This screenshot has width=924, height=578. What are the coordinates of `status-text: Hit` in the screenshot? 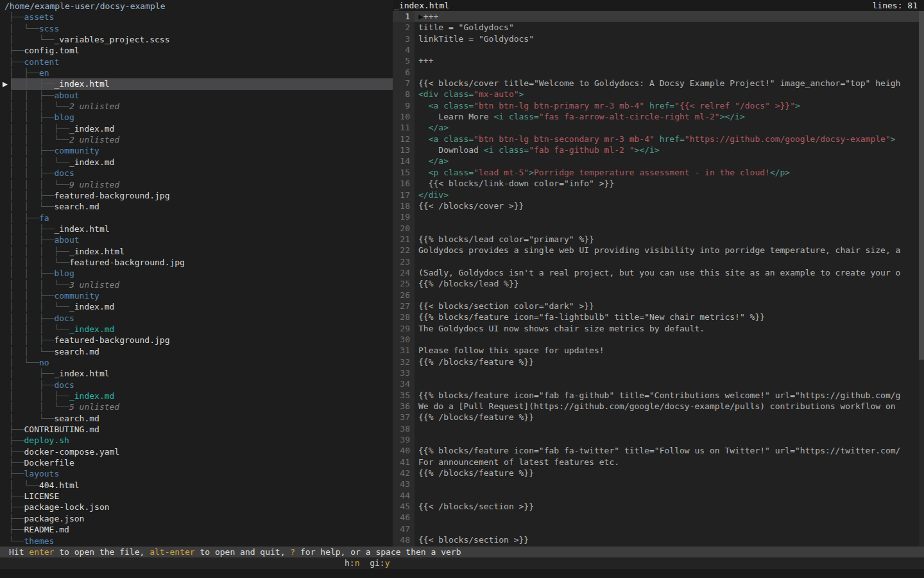 It's located at (19, 552).